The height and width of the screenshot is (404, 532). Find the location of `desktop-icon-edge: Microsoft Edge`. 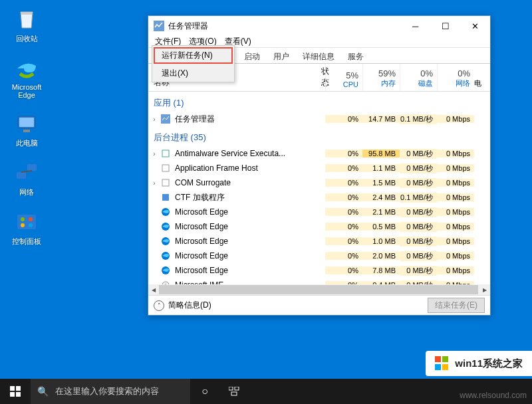

desktop-icon-edge: Microsoft Edge is located at coordinates (27, 77).